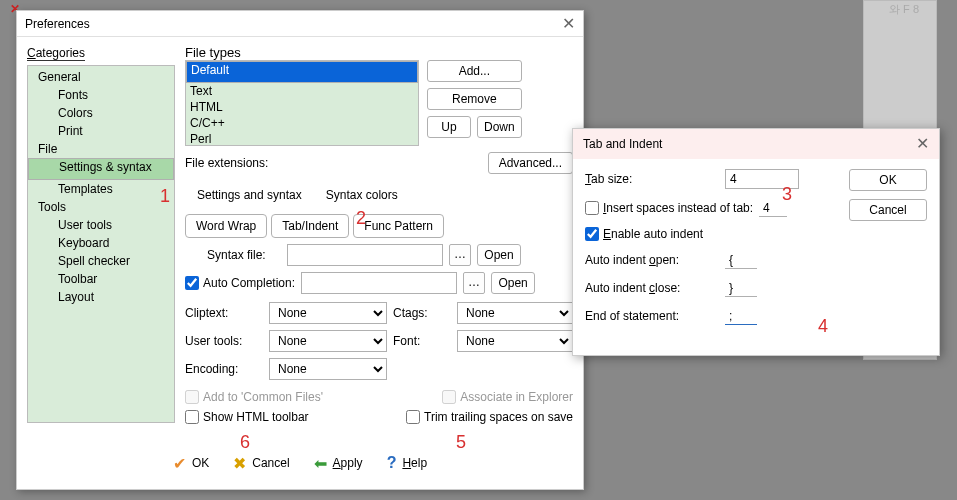 This screenshot has width=957, height=500. What do you see at coordinates (101, 189) in the screenshot?
I see `tree-templates: Templates` at bounding box center [101, 189].